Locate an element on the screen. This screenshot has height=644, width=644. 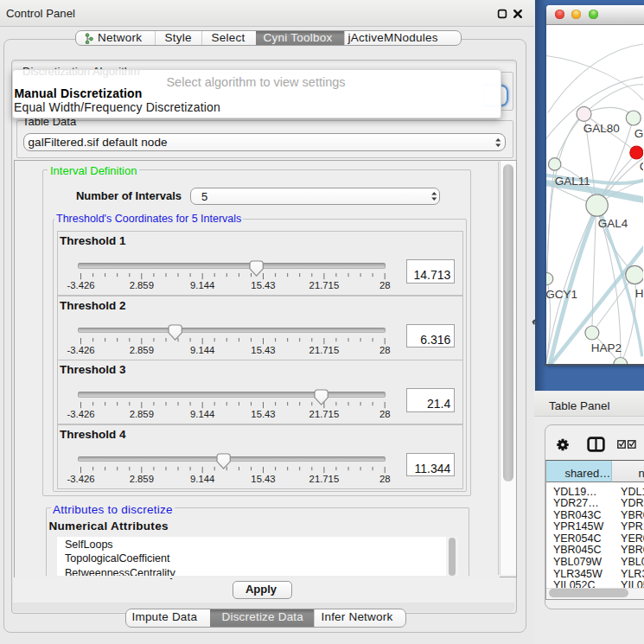
svg-text: GA is located at coordinates (640, 133).